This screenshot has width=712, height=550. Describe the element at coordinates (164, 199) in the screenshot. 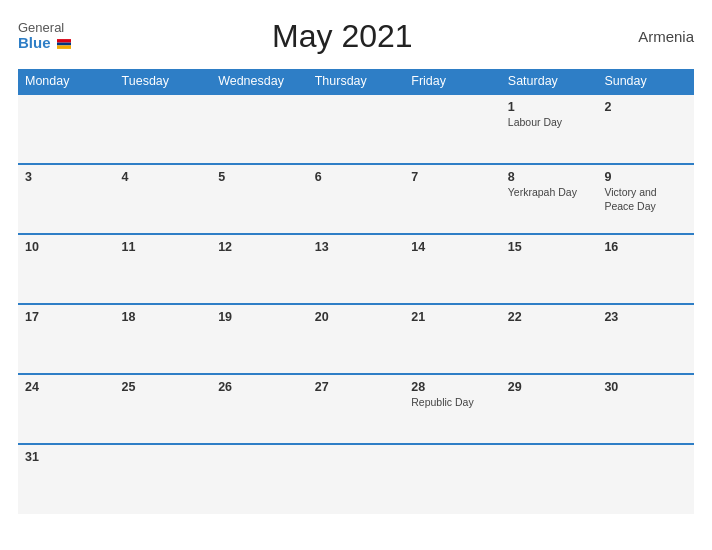

I see `day-cell: 4` at that location.